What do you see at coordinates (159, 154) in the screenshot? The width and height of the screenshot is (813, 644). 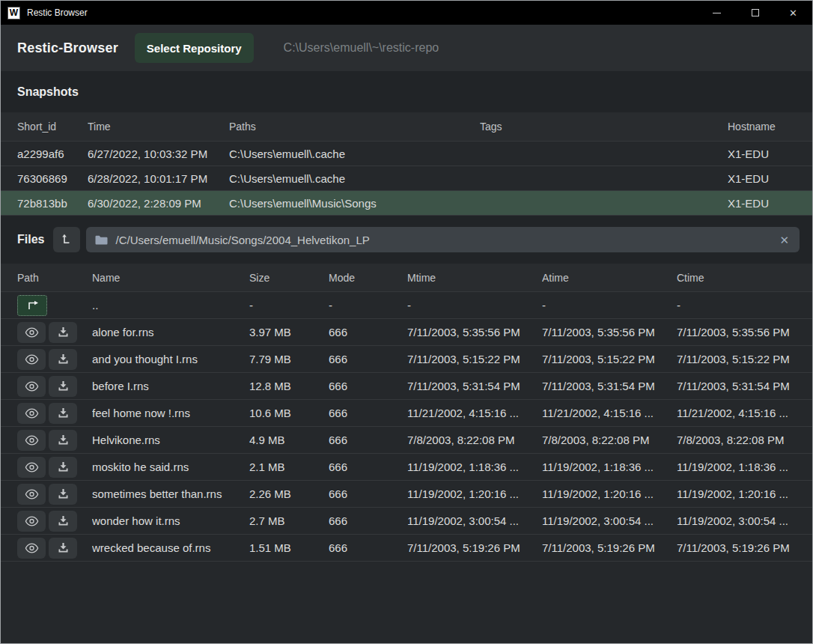 I see `snapshot-time: 6/27/2022, 10:03:32 PM` at bounding box center [159, 154].